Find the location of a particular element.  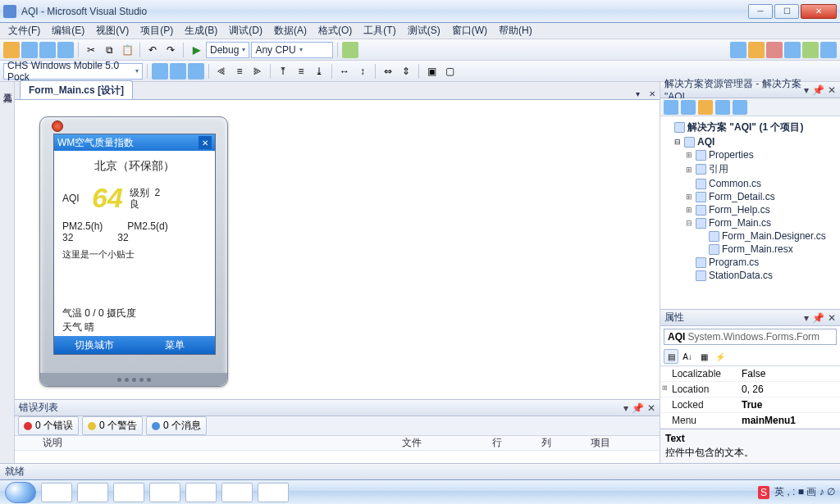

menu-build: 生成(B) is located at coordinates (201, 31).